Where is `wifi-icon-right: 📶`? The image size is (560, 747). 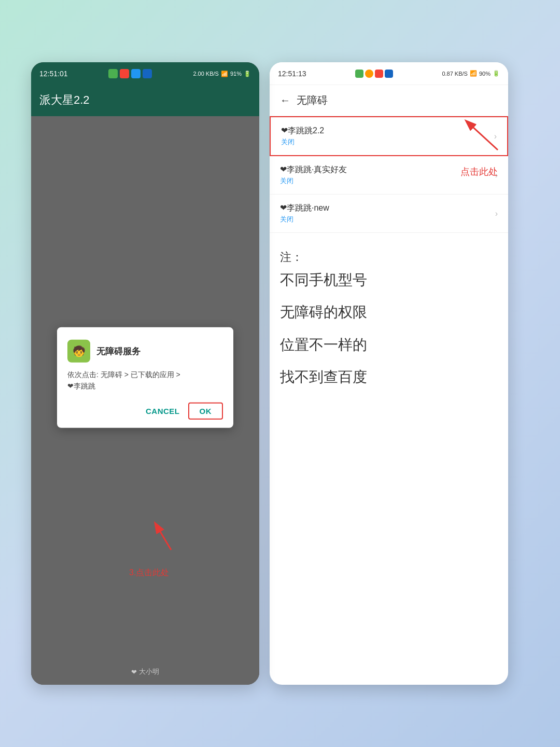
wifi-icon-right: 📶 is located at coordinates (473, 74).